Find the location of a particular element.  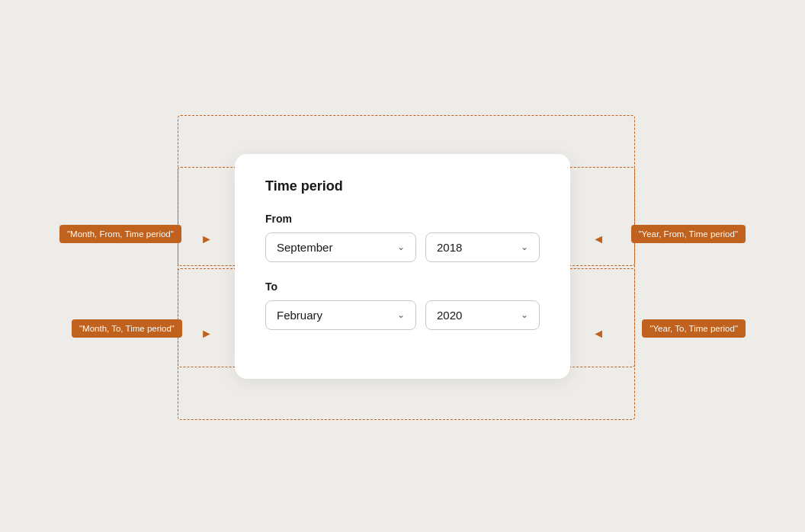

from-month-dropdown: September ⌄ is located at coordinates (341, 247).